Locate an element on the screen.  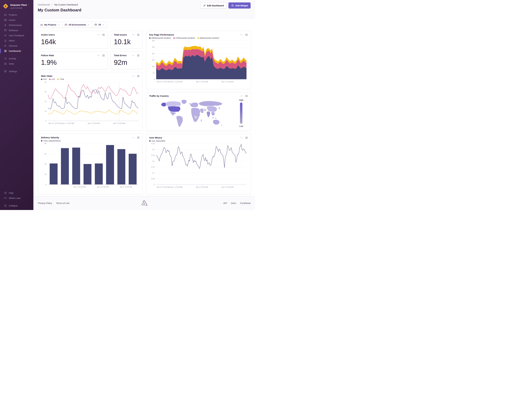
legend-item-fcp: FCP is located at coordinates (44, 79).